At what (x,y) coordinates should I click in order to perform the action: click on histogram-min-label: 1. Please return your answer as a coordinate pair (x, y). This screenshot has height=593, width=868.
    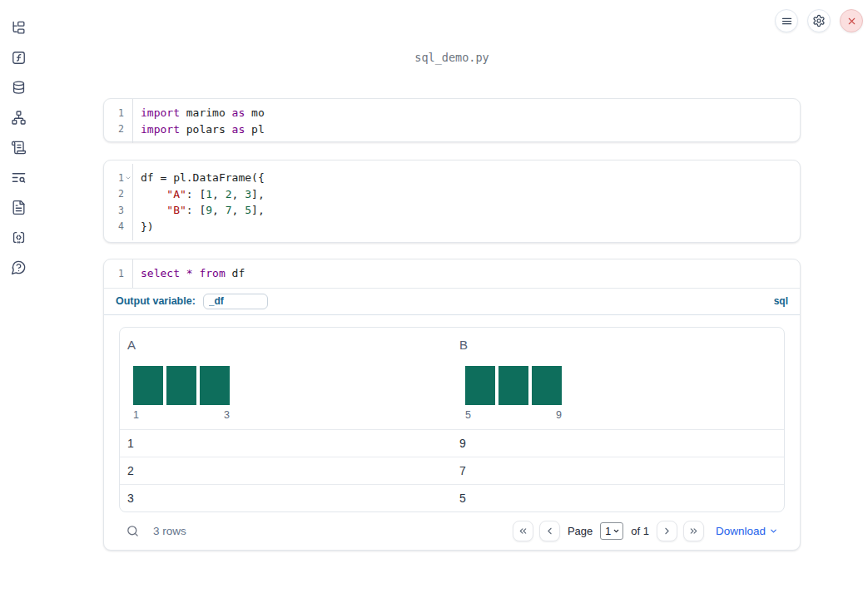
    Looking at the image, I should click on (136, 415).